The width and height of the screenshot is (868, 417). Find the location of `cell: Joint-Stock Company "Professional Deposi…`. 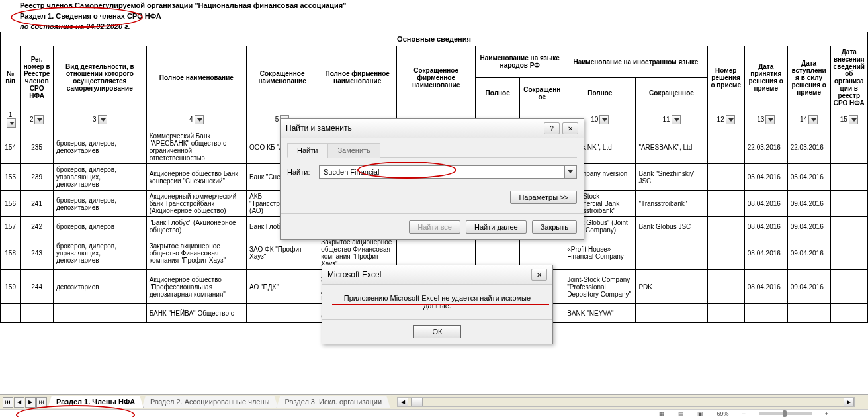

cell: Joint-Stock Company "Professional Deposi… is located at coordinates (600, 287).